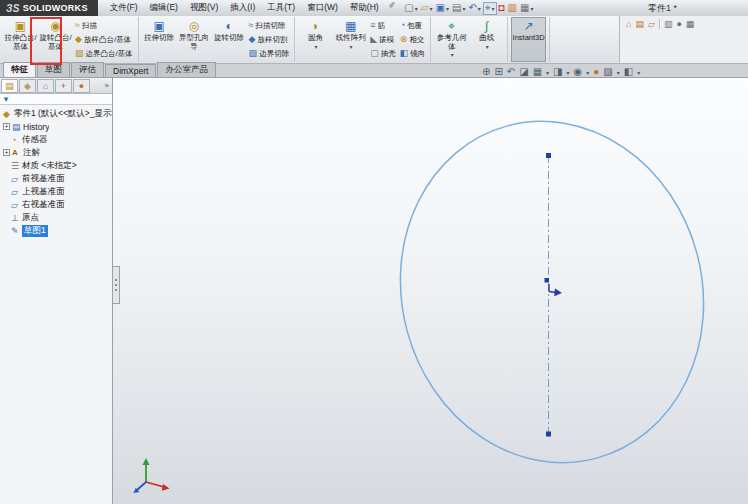 This screenshot has height=504, width=748. What do you see at coordinates (56, 140) in the screenshot?
I see `tree-item-sensors: ◔ 传感器` at bounding box center [56, 140].